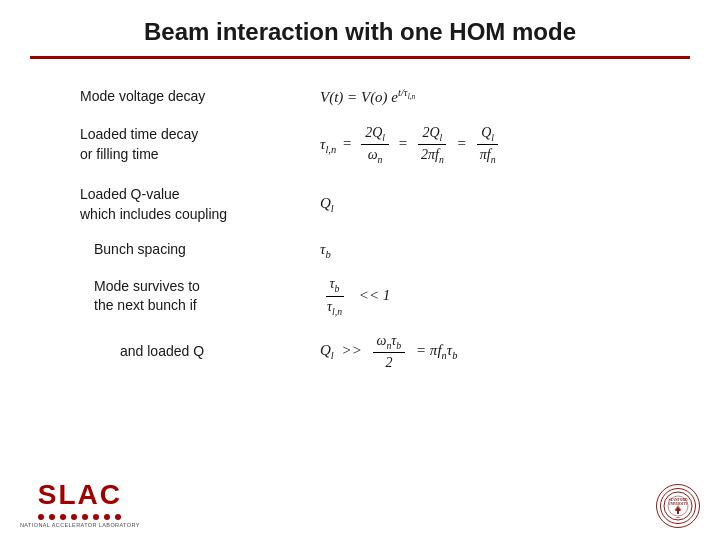 This screenshot has height=540, width=720. What do you see at coordinates (412, 146) in the screenshot?
I see `formula-tau: τl,n = 2Ql ωn = 2Ql 2πfn = Ql πfn` at bounding box center [412, 146].